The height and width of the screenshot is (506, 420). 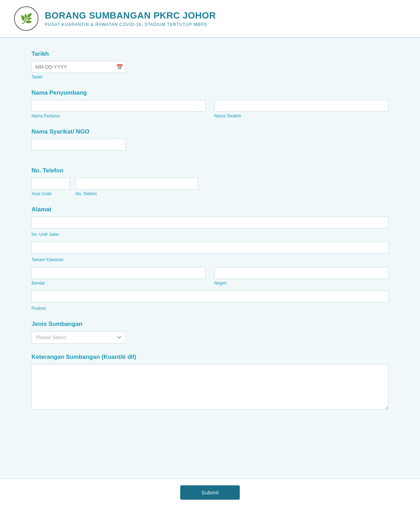 What do you see at coordinates (79, 145) in the screenshot?
I see `nama-syarikat-input` at bounding box center [79, 145].